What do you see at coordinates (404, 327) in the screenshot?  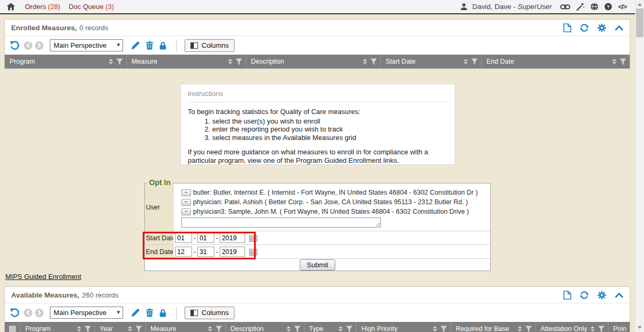 I see `column-header-high-priority: High Priority` at bounding box center [404, 327].